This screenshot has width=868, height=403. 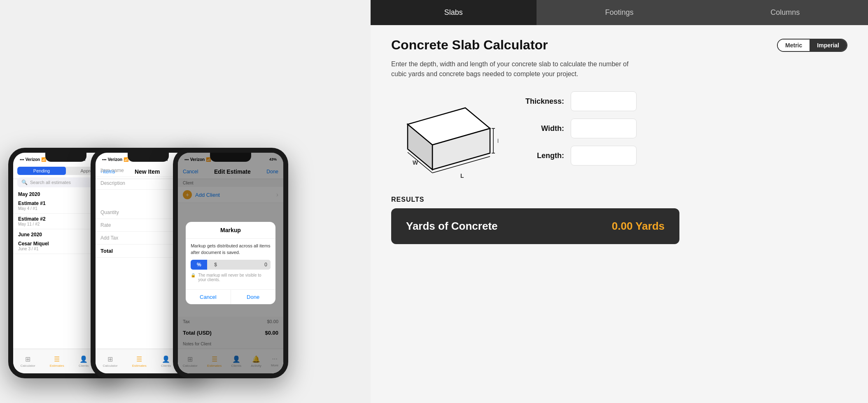 What do you see at coordinates (215, 265) in the screenshot?
I see `dollar-btn: $` at bounding box center [215, 265].